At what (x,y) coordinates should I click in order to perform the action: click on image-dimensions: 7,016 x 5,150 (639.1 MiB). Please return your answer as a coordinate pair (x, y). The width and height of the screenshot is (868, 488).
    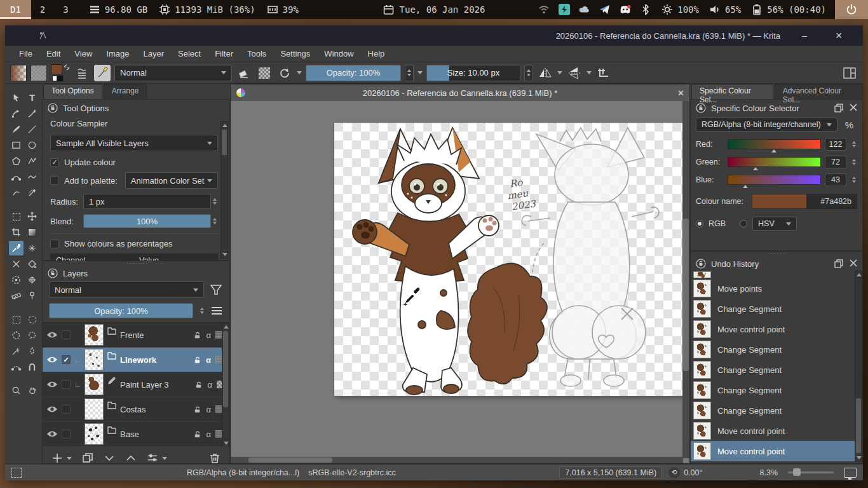
    Looking at the image, I should click on (611, 473).